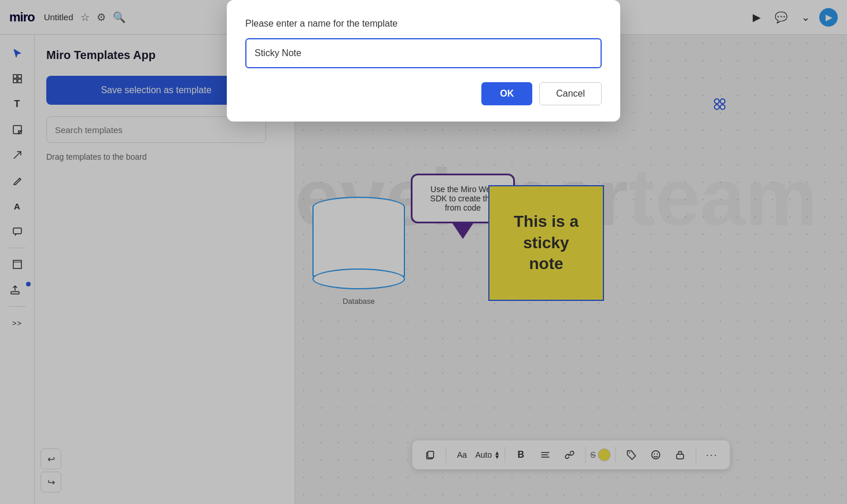 This screenshot has height=504, width=847. What do you see at coordinates (507, 94) in the screenshot?
I see `modal-ok-button: OK` at bounding box center [507, 94].